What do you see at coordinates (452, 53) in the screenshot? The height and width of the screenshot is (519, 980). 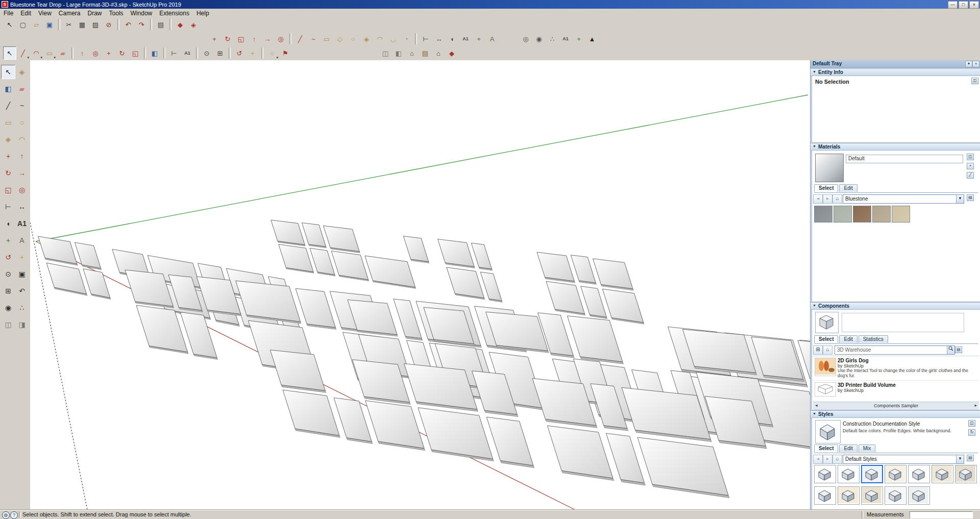 I see `model-health-button: ◆` at bounding box center [452, 53].